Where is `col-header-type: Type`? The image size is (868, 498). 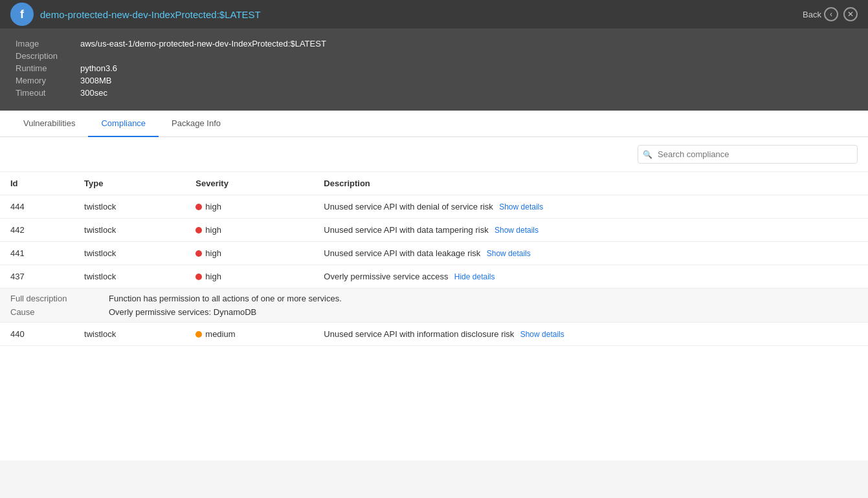 col-header-type: Type is located at coordinates (129, 184).